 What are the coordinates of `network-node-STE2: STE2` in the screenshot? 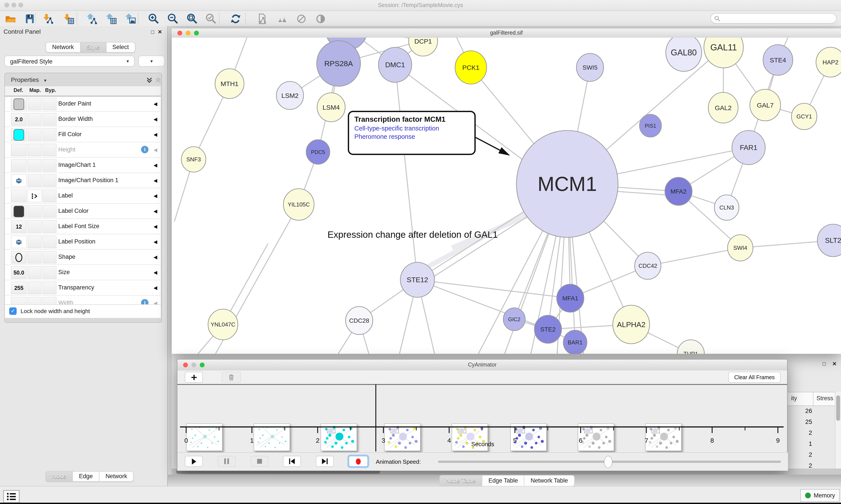 It's located at (548, 329).